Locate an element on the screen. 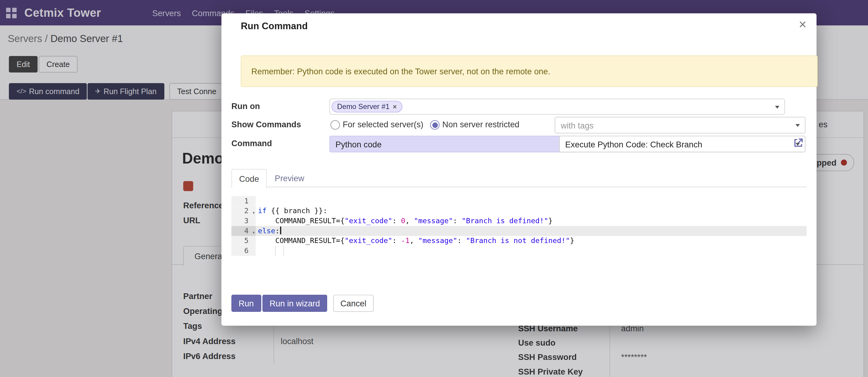  command-type-select: Python code is located at coordinates (453, 144).